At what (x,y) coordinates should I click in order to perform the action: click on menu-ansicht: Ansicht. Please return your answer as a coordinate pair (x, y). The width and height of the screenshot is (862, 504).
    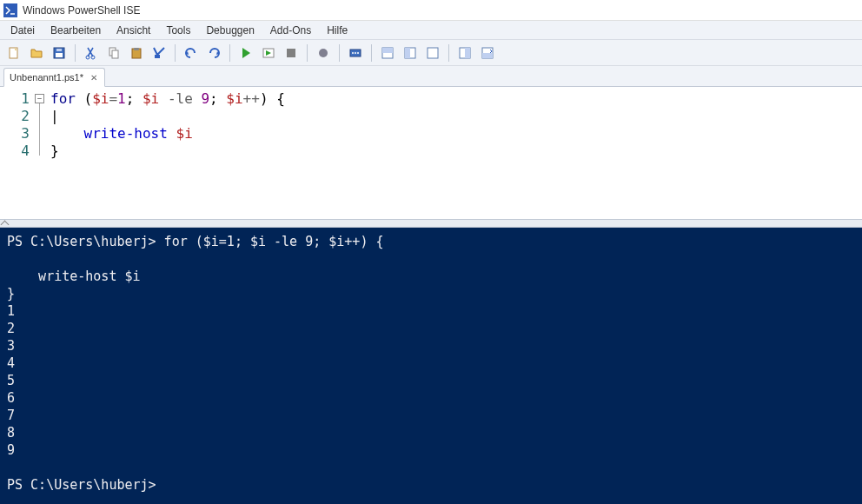
    Looking at the image, I should click on (134, 30).